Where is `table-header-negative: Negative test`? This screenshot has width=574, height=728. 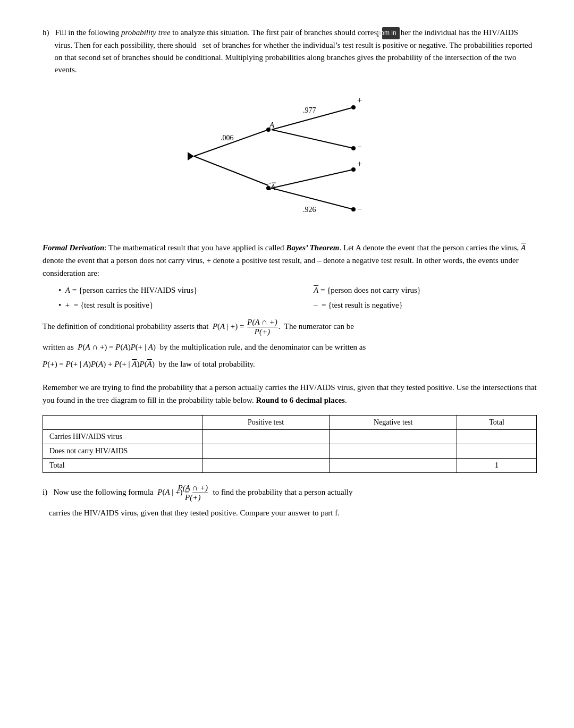
table-header-negative: Negative test is located at coordinates (393, 422).